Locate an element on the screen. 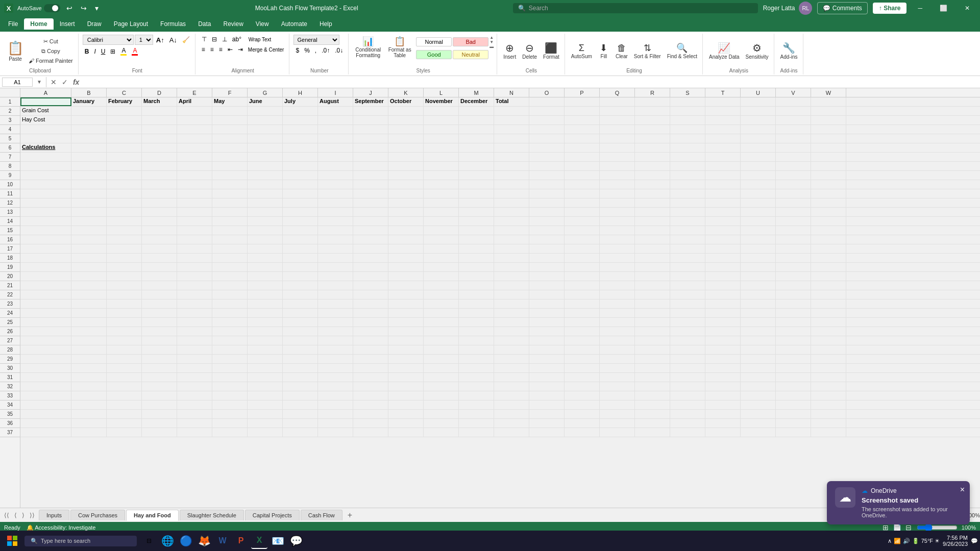  col-header-d: D is located at coordinates (159, 93).